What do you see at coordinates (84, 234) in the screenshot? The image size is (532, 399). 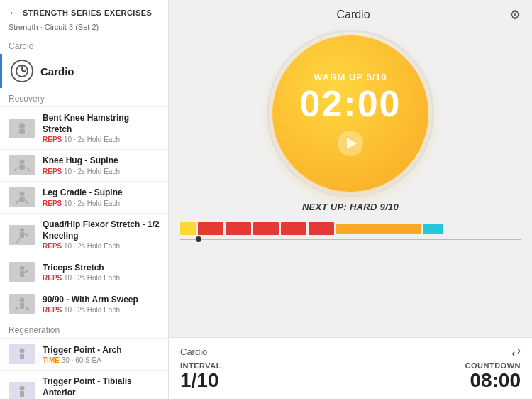 I see `exercise-item-3: Quad/Hip Flexor Stretch - 1/2 Kneeling R…` at bounding box center [84, 234].